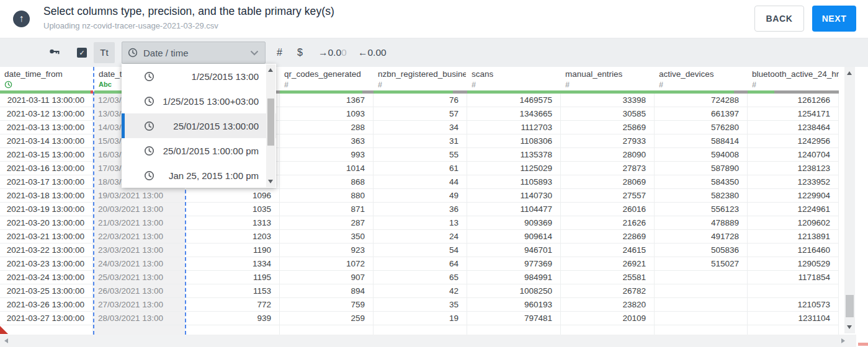  I want to click on table-cell: 1469575, so click(514, 100).